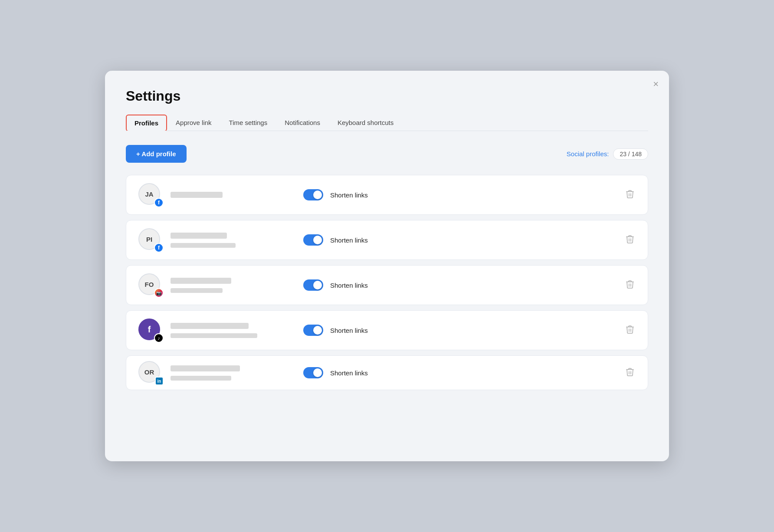 This screenshot has width=774, height=532. What do you see at coordinates (387, 195) in the screenshot?
I see `profile-row: JA f Shorten links` at bounding box center [387, 195].